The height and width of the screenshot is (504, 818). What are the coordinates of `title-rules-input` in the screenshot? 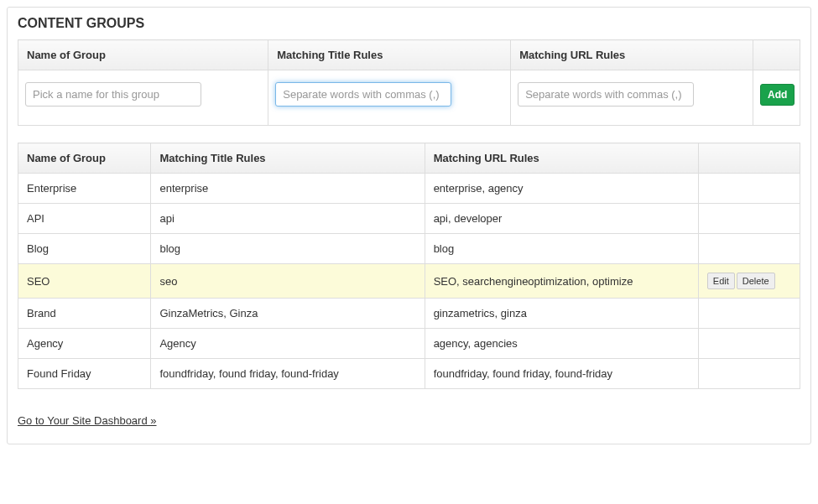 It's located at (363, 94).